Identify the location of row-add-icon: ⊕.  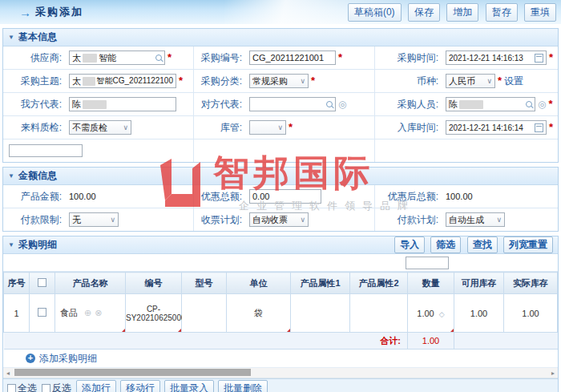
(90, 313).